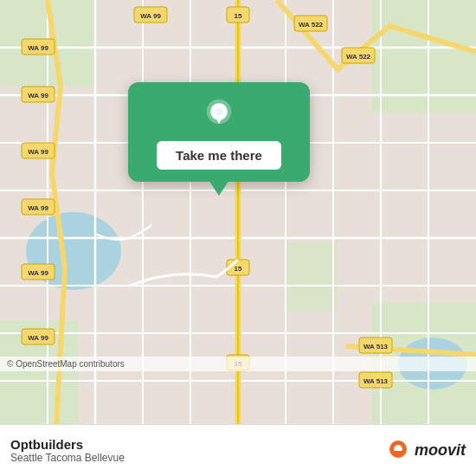  Describe the element at coordinates (398, 451) in the screenshot. I see `moovit-icon` at that location.